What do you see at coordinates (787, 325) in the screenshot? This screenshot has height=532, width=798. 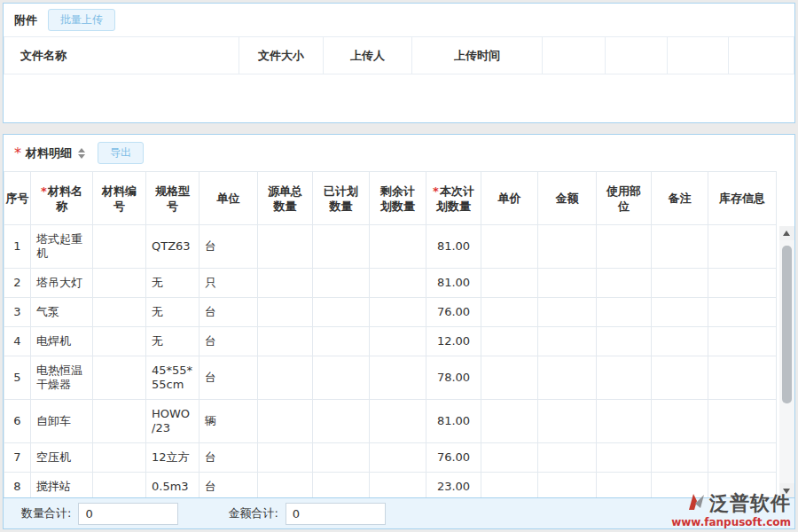 I see `scrollbar-thumb` at bounding box center [787, 325].